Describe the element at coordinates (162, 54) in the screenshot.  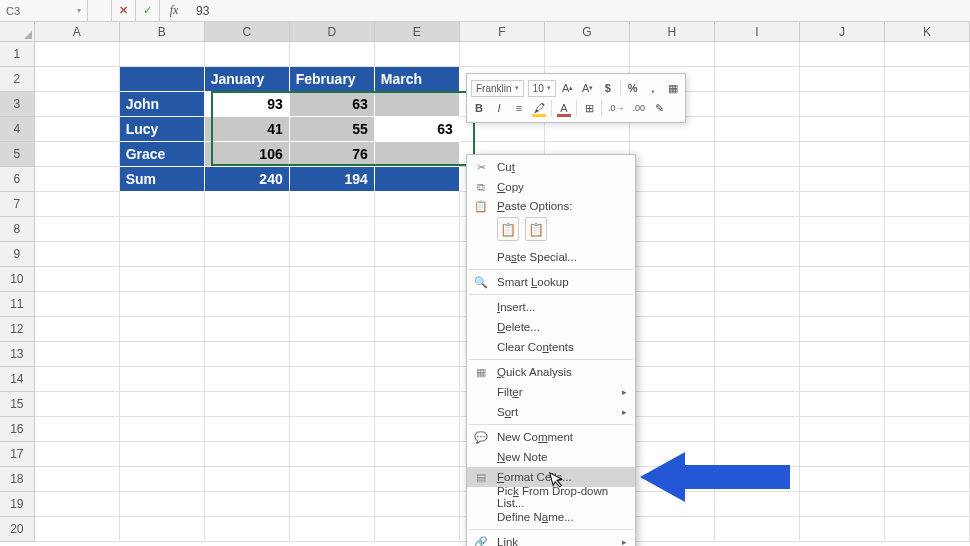
I see `cell-B1` at that location.